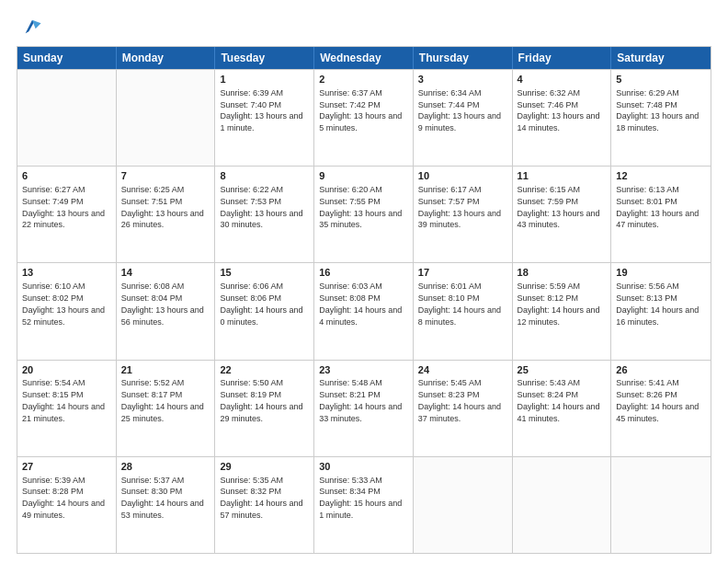 The width and height of the screenshot is (728, 563). What do you see at coordinates (364, 311) in the screenshot?
I see `calendar-cell: 16Sunrise: 6:03 AM Sunset: 8:08 PM Dayli…` at bounding box center [364, 311].